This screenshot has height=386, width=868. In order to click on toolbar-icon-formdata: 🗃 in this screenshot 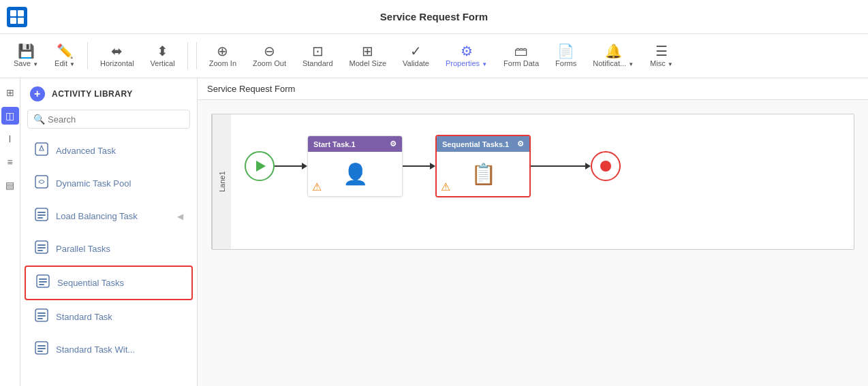, I will do `click(521, 51)`.